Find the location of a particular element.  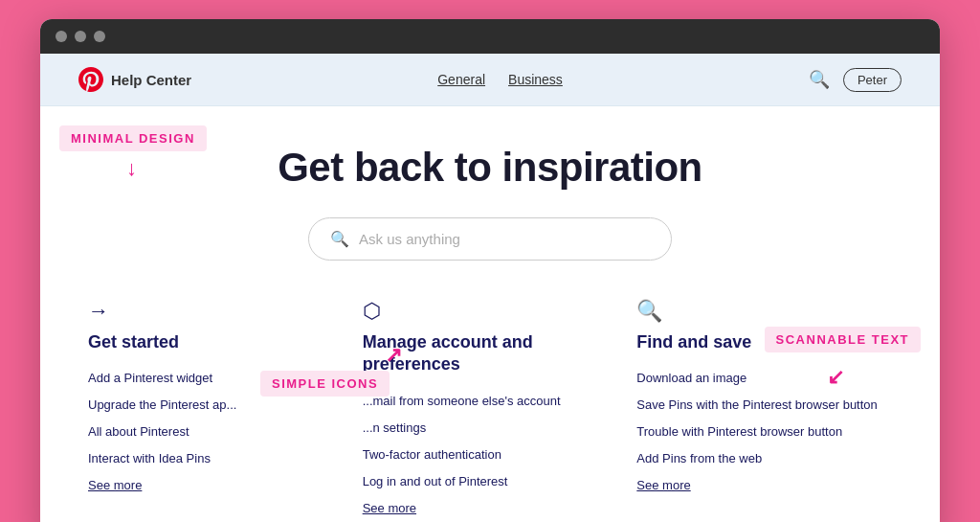

find-save-links: Download an image Save Pins with the Pin… is located at coordinates (764, 418).